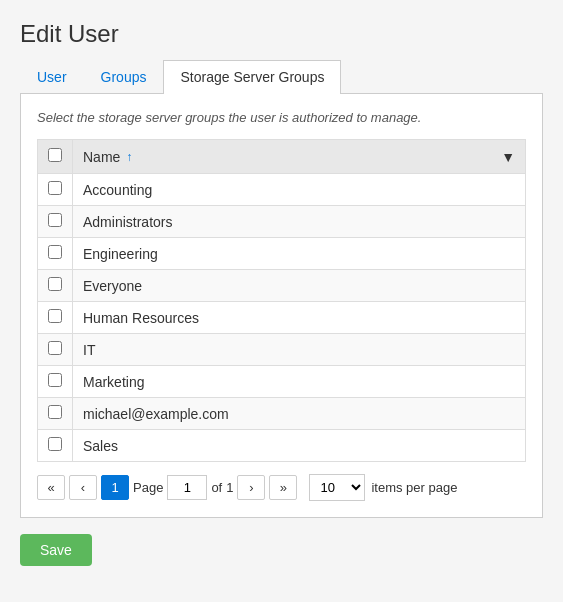 The width and height of the screenshot is (563, 602). I want to click on of-label: of, so click(216, 488).